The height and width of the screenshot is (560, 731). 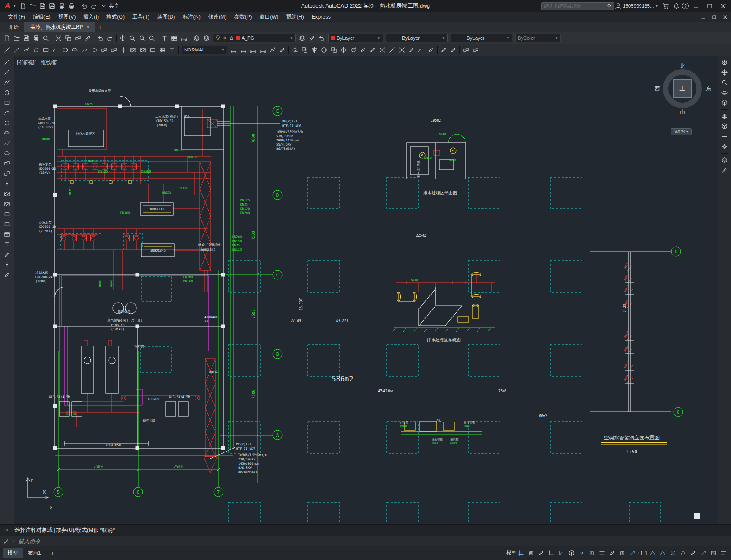 What do you see at coordinates (714, 553) in the screenshot?
I see `clean-button` at bounding box center [714, 553].